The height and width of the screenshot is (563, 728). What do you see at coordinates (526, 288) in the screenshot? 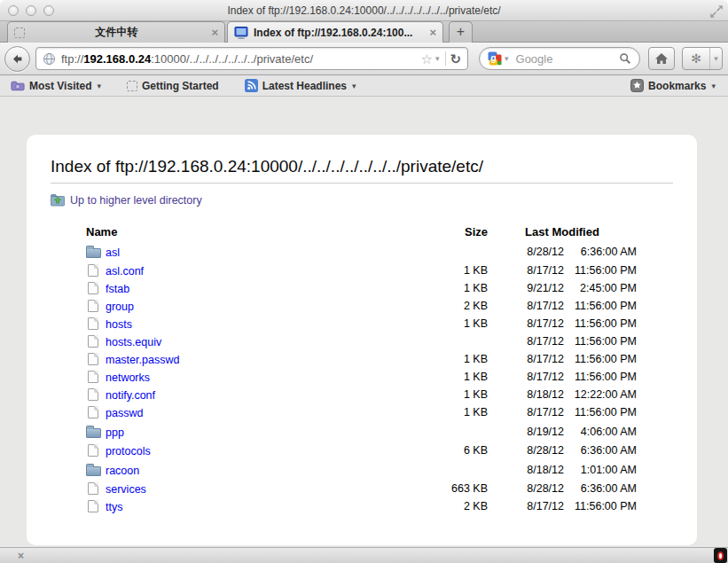
I see `file-date: 9/21/12` at bounding box center [526, 288].